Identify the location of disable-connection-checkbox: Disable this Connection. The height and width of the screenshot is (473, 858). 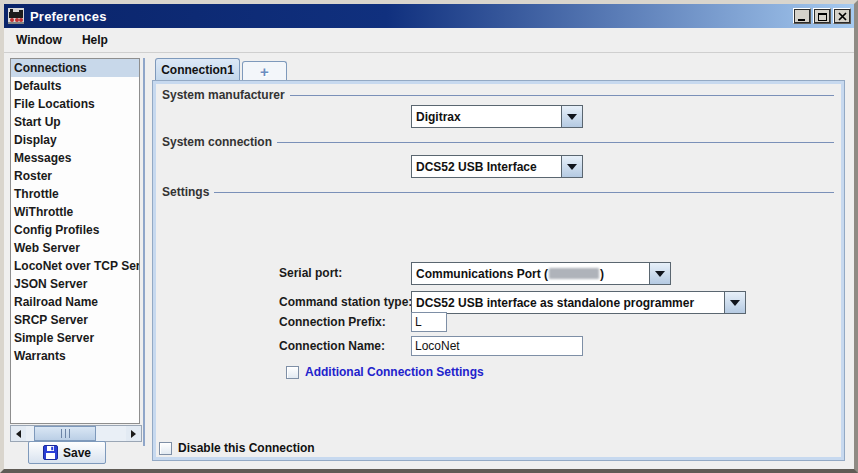
(237, 448).